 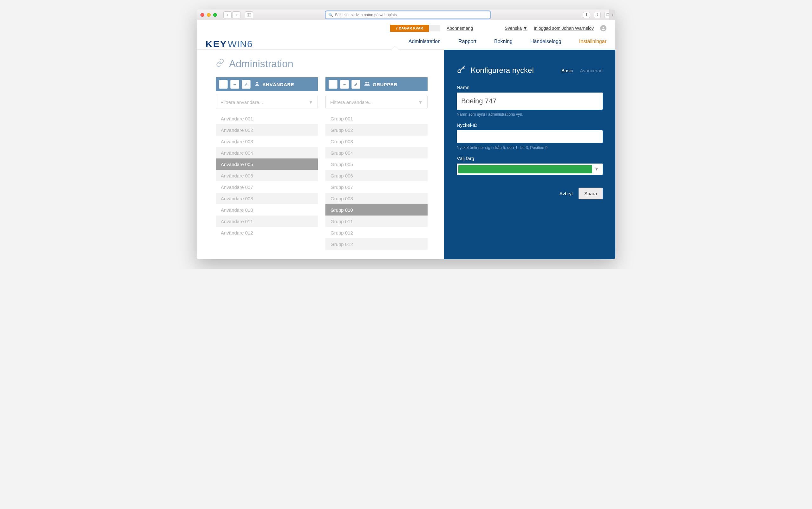 I want to click on list-item: Användare 010, so click(x=267, y=210).